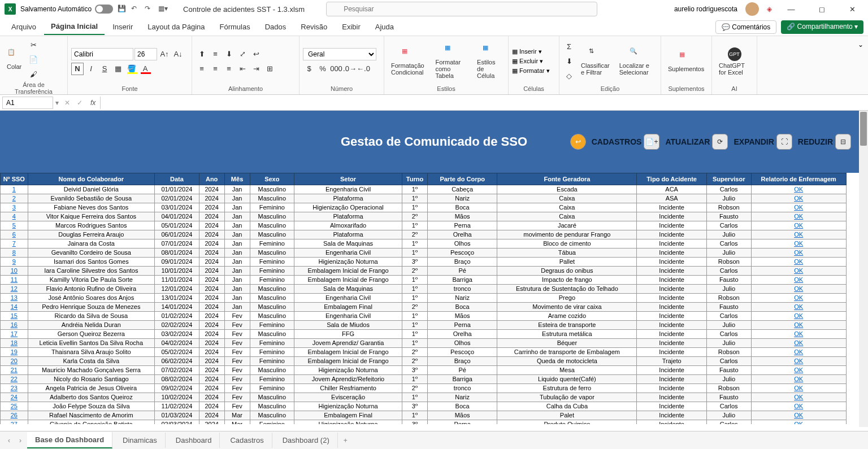 The height and width of the screenshot is (449, 868). What do you see at coordinates (24, 27) in the screenshot?
I see `tab-arquivo: Arquivo` at bounding box center [24, 27].